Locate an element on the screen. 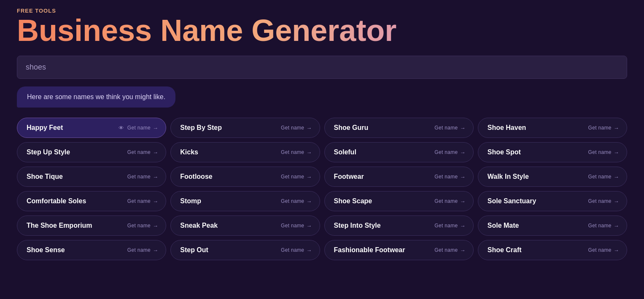 This screenshot has height=299, width=644. name-card-action-sole-mate: Get name → is located at coordinates (604, 226).